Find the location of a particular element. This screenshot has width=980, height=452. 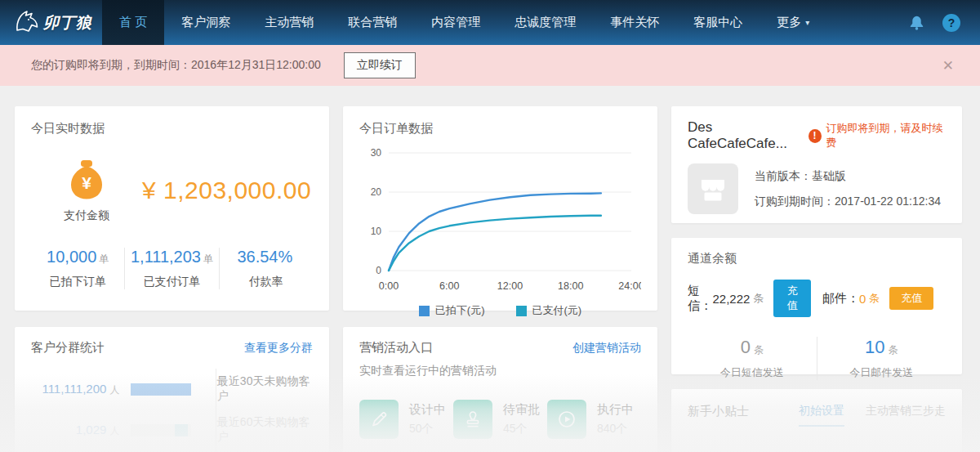

orders-chart: 01020300:006:0012:0018:0024:00 is located at coordinates (500, 221).